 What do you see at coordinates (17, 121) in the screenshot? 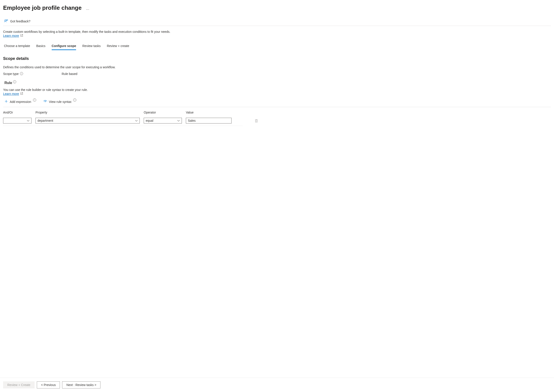
I see `andor-select` at bounding box center [17, 121].